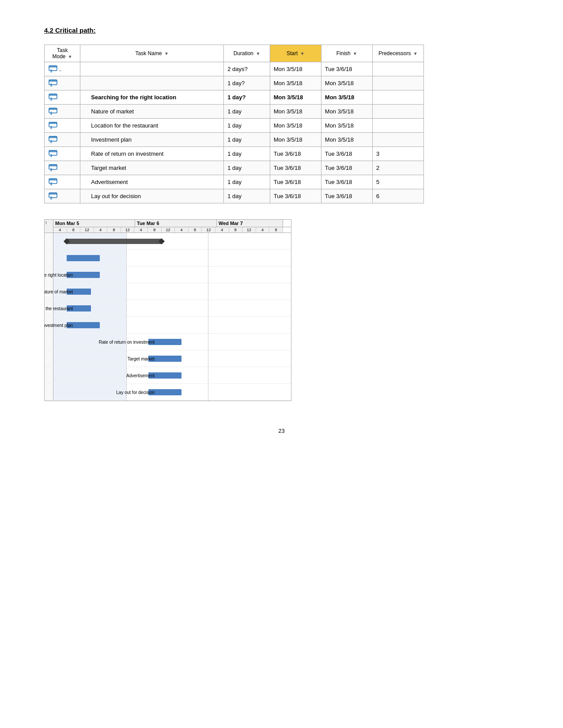 The width and height of the screenshot is (563, 728). What do you see at coordinates (152, 98) in the screenshot?
I see `cell-name: Searching for the right location` at bounding box center [152, 98].